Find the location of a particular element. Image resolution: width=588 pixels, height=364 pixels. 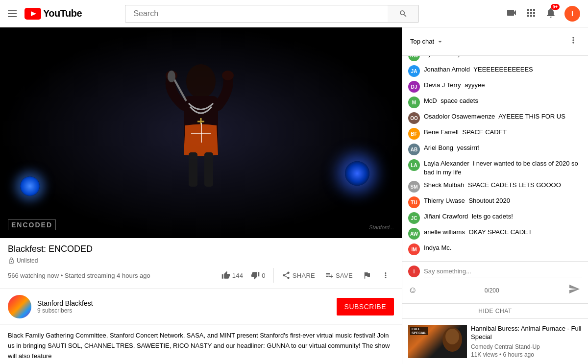

chat-avatar: M is located at coordinates (414, 102).